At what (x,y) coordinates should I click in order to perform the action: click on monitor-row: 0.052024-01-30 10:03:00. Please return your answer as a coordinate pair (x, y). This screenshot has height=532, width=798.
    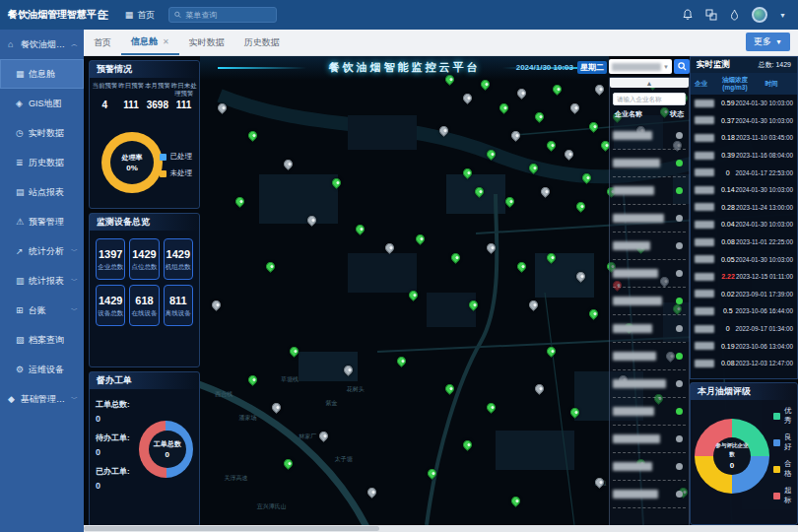
    Looking at the image, I should click on (744, 259).